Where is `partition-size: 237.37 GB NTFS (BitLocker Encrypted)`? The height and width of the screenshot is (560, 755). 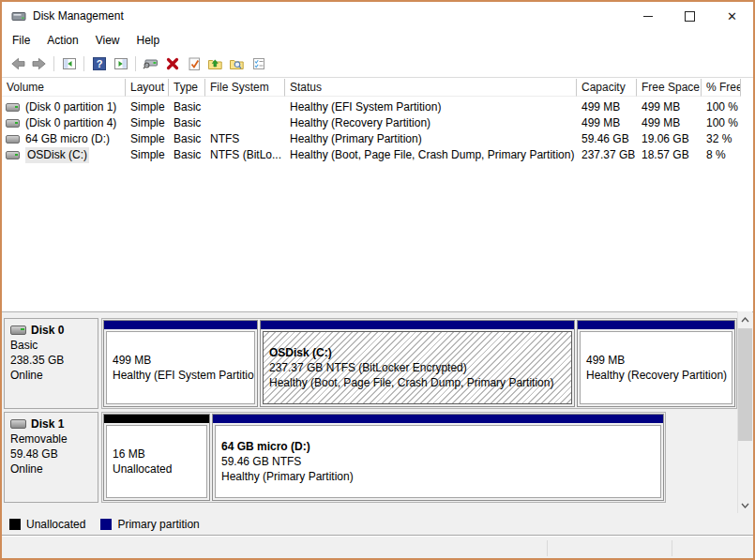
partition-size: 237.37 GB NTFS (BitLocker Encrypted) is located at coordinates (420, 368).